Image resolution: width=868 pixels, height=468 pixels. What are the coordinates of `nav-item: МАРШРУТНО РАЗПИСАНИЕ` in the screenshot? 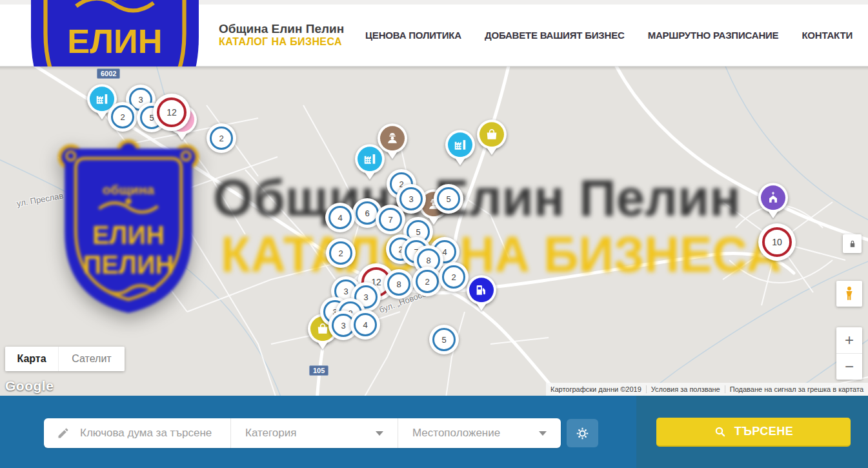 It's located at (714, 35).